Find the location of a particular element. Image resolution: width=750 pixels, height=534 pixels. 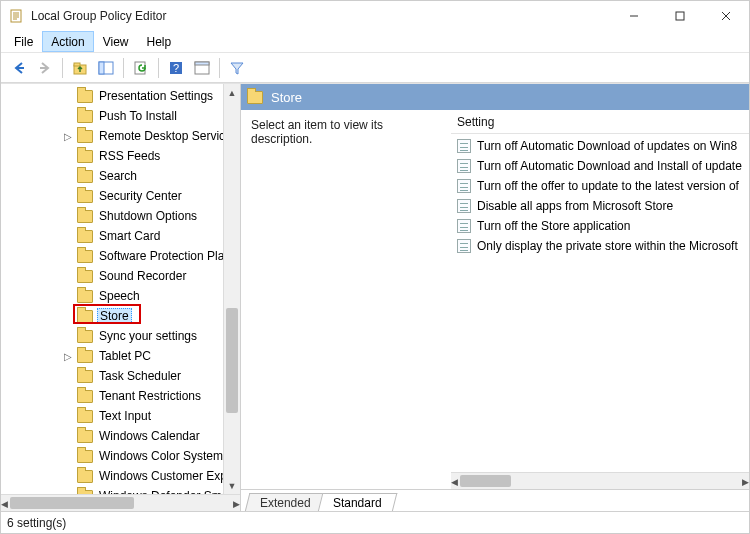

tree-item: Task Scheduler is located at coordinates (112, 376).